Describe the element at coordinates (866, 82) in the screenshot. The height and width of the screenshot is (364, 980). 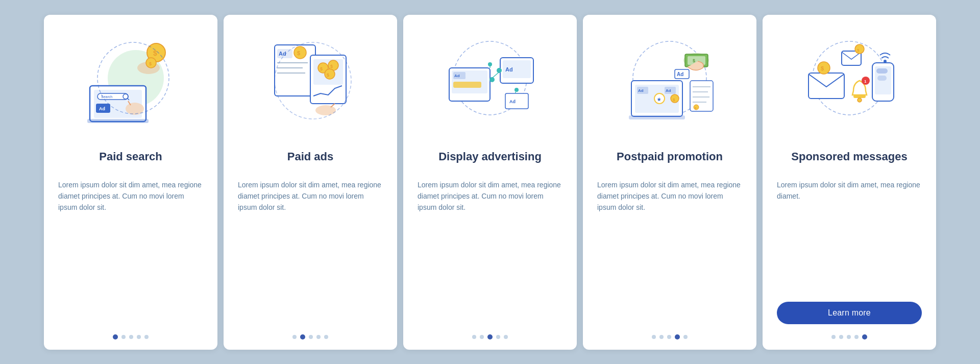
I see `svg-text: 1` at that location.